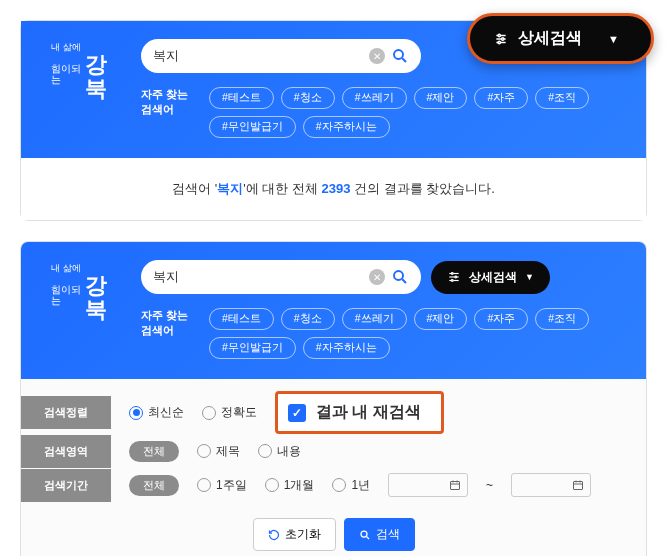 This screenshot has width=667, height=556. Describe the element at coordinates (222, 486) in the screenshot. I see `period-radio-1w: 1주일` at that location.